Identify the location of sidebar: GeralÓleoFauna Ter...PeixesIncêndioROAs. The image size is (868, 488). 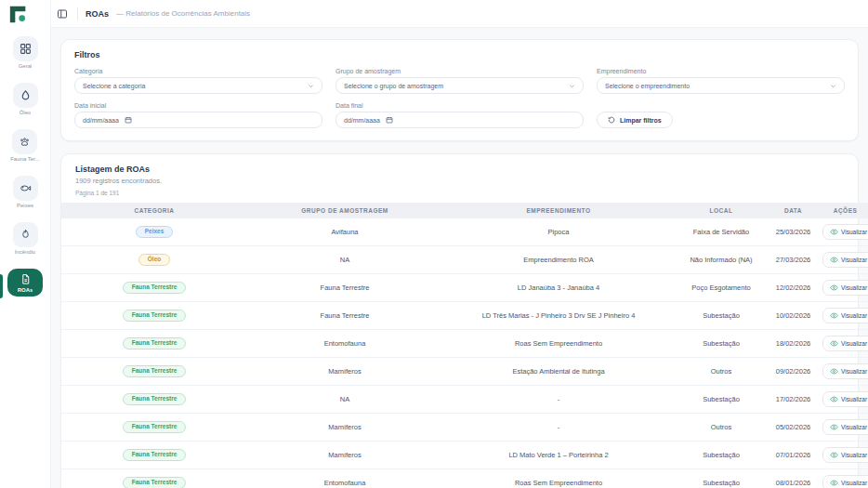
(26, 244).